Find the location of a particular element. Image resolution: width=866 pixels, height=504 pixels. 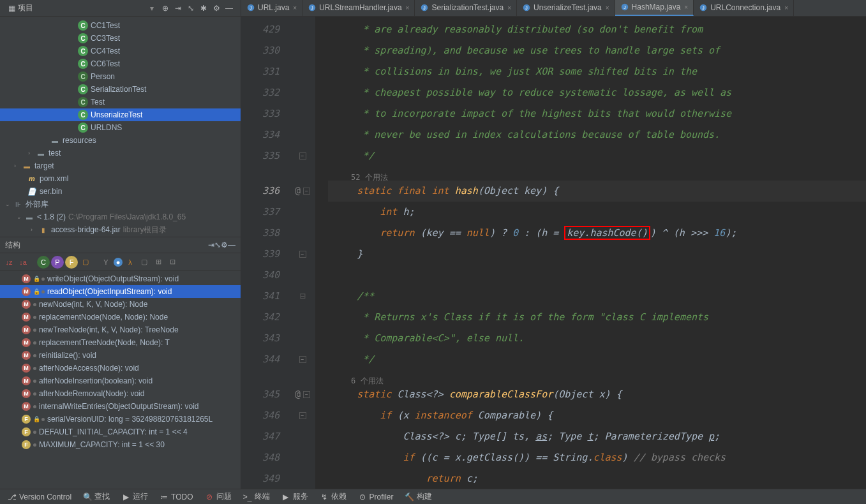

tree-item: CURLDNS is located at coordinates (120, 128).